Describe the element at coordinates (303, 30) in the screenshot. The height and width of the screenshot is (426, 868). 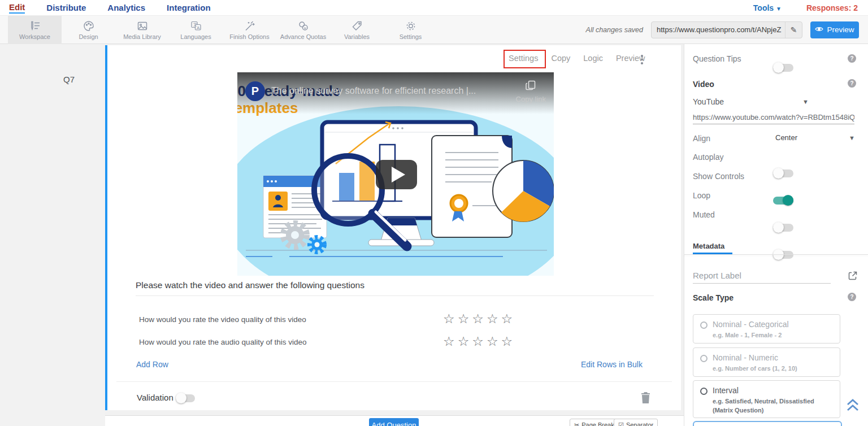
I see `toolbar-item-advance-quotas: Advance Quotas` at that location.